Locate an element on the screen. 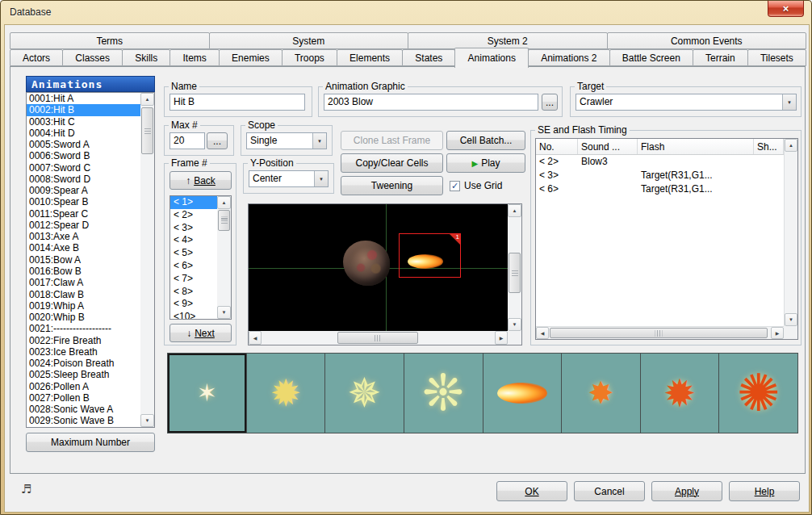  use-grid-checkbox: ✓ Use Grid is located at coordinates (476, 186).